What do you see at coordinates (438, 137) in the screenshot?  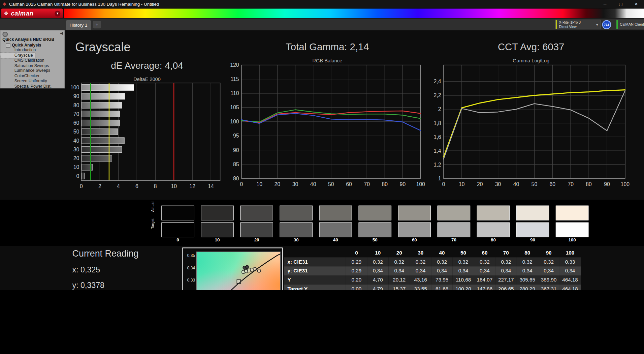 I see `svg-text: 1,6` at bounding box center [438, 137].